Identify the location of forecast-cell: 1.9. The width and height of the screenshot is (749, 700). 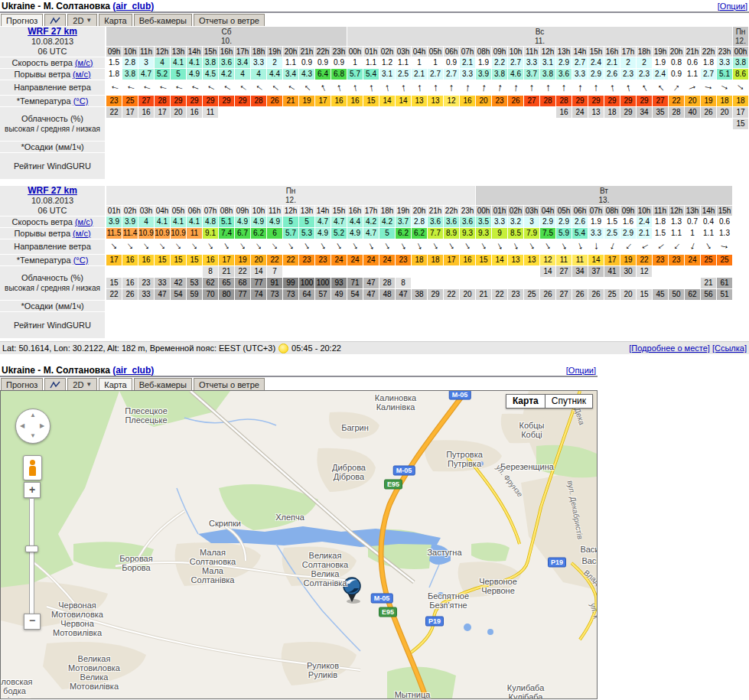
(484, 63).